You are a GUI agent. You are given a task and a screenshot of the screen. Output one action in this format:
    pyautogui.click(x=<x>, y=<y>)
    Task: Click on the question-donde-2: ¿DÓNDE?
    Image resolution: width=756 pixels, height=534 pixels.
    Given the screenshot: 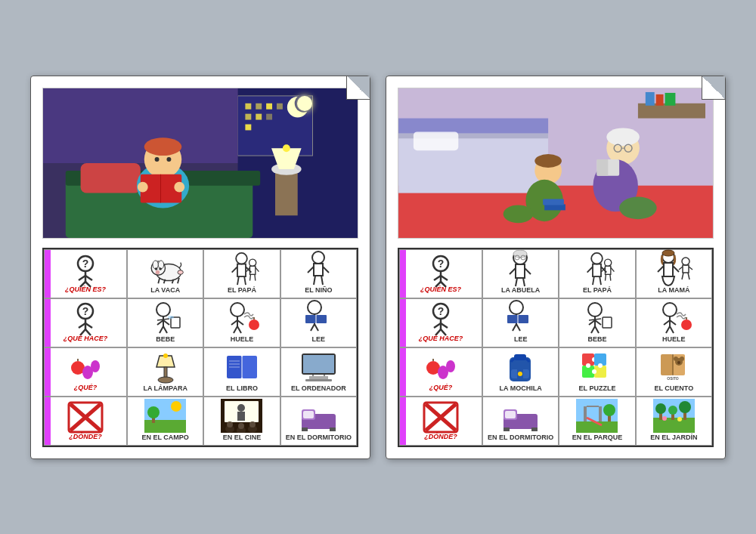 What is the action you would take?
    pyautogui.click(x=441, y=421)
    